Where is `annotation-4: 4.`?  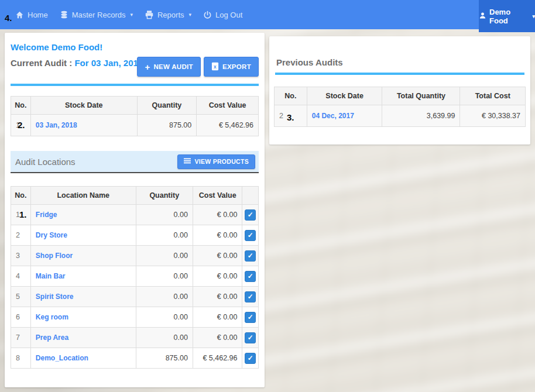 annotation-4: 4. is located at coordinates (8, 18).